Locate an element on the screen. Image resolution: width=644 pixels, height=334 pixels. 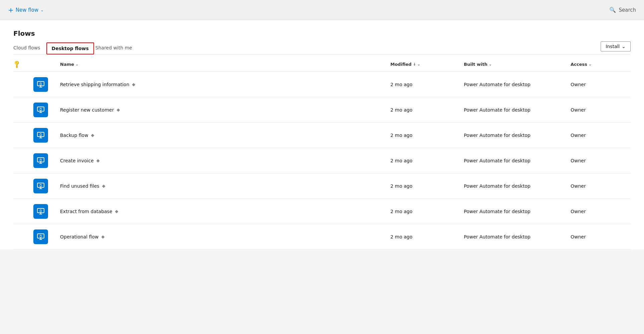
row-name-cell: Operational flow ◆ is located at coordinates (225, 237).